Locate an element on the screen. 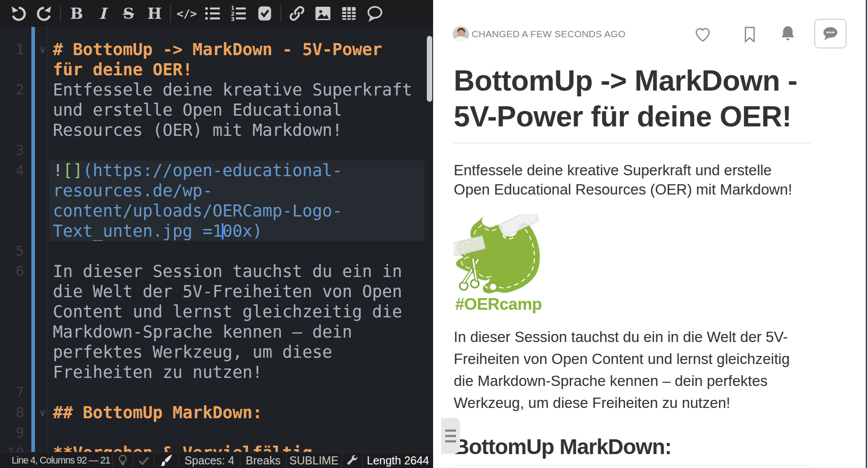 The height and width of the screenshot is (468, 868). line-number: 9 is located at coordinates (12, 433).